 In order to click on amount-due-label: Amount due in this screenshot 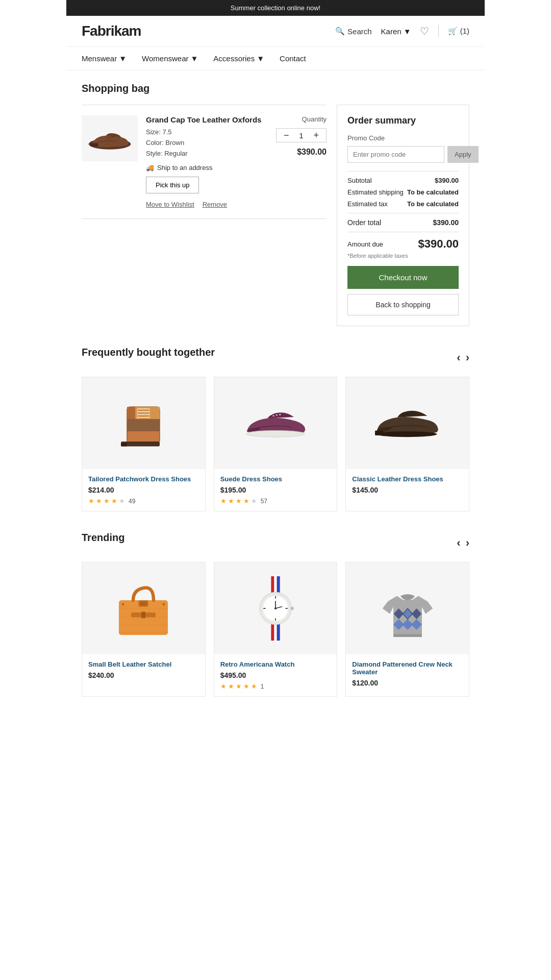, I will do `click(365, 244)`.